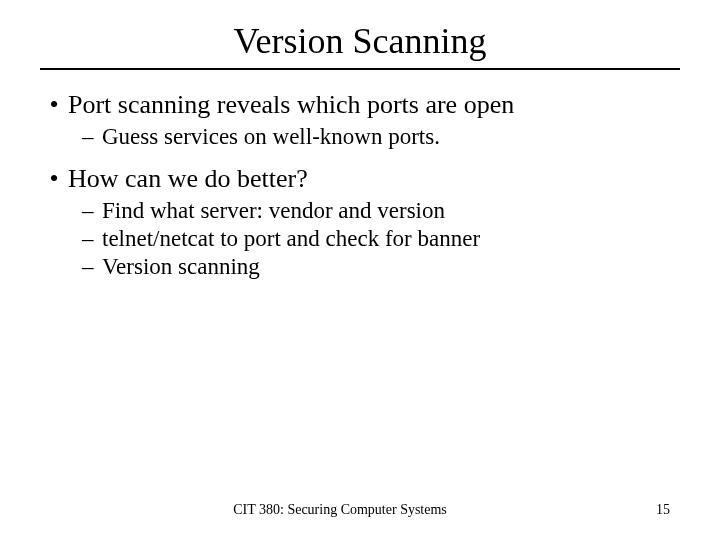 The image size is (720, 540). Describe the element at coordinates (381, 137) in the screenshot. I see `bullet-level2: – Guess services on well-known ports.` at that location.